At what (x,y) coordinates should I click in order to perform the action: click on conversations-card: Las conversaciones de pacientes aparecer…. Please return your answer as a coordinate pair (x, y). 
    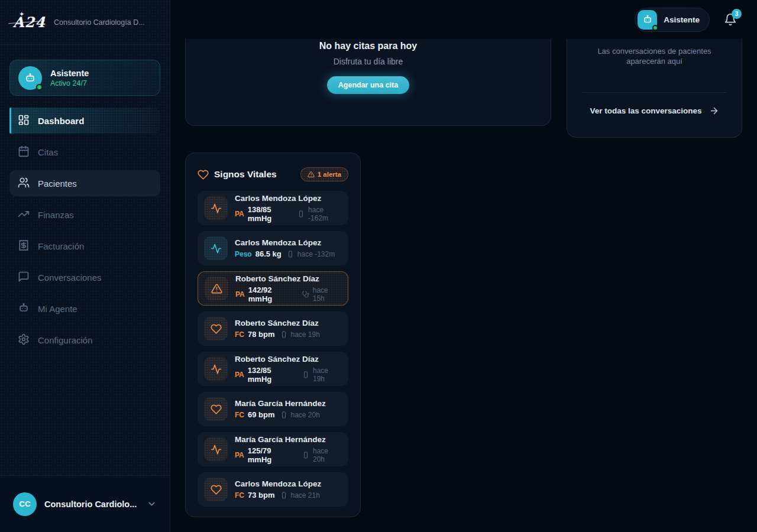
    Looking at the image, I should click on (654, 89).